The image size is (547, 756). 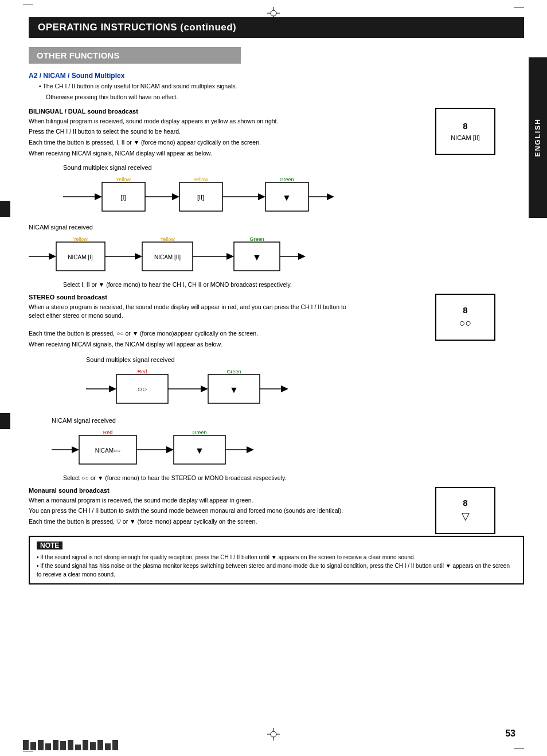 I want to click on english-label: ENGLISH, so click(x=538, y=138).